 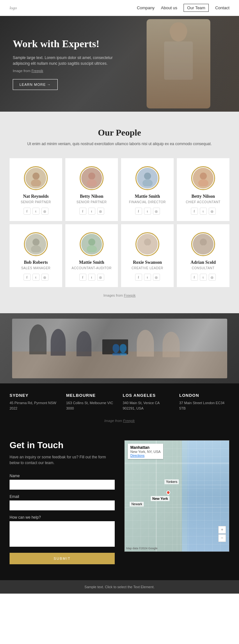 I want to click on team-card-betty-nilson-2: Betty Nilson CHIEF ACCOUNTANT f t ◎, so click(x=203, y=189).